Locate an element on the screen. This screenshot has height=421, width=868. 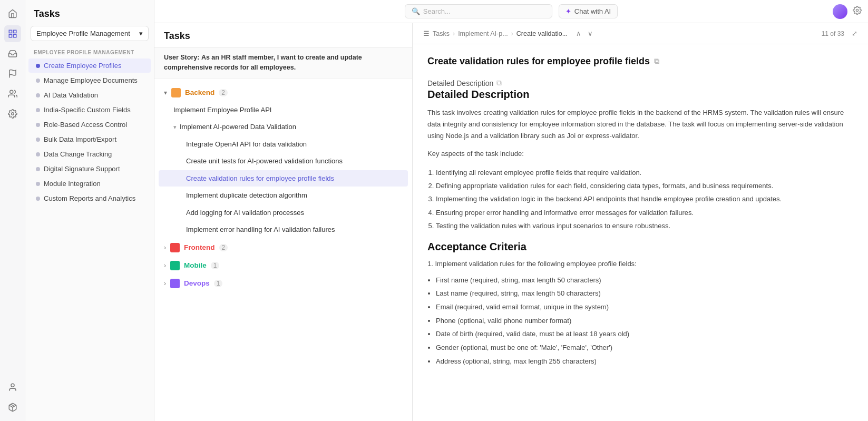
acceptance-item: Phone (optional, valid phone number form… is located at coordinates (645, 321).